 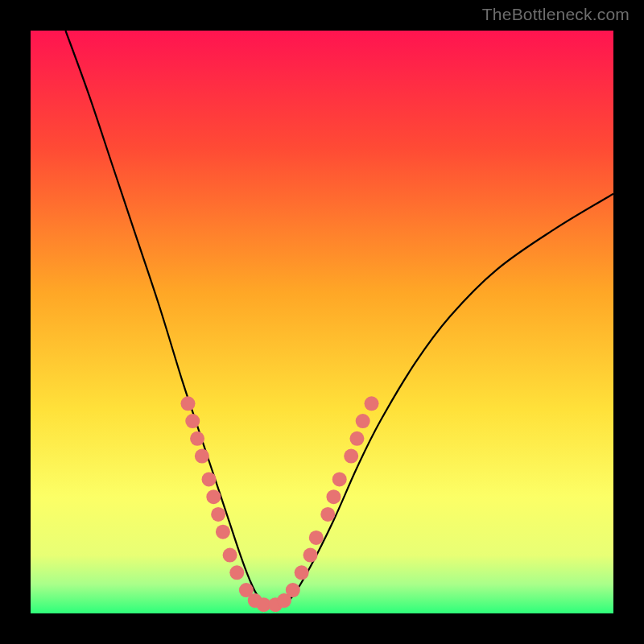 I want to click on watermark-text: TheBottleneck.com, so click(x=555, y=14).